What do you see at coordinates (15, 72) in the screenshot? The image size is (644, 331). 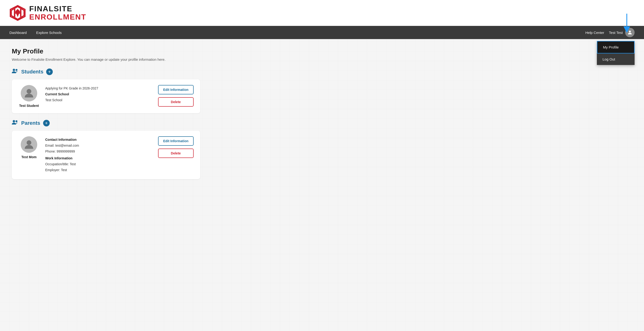 I see `students-icon` at bounding box center [15, 72].